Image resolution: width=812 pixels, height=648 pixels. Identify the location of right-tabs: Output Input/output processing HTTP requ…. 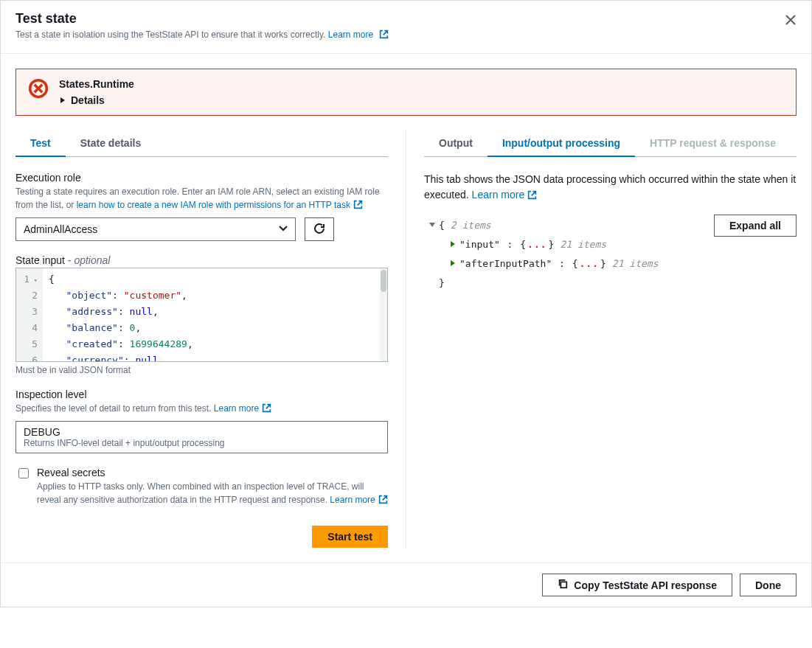
(611, 144).